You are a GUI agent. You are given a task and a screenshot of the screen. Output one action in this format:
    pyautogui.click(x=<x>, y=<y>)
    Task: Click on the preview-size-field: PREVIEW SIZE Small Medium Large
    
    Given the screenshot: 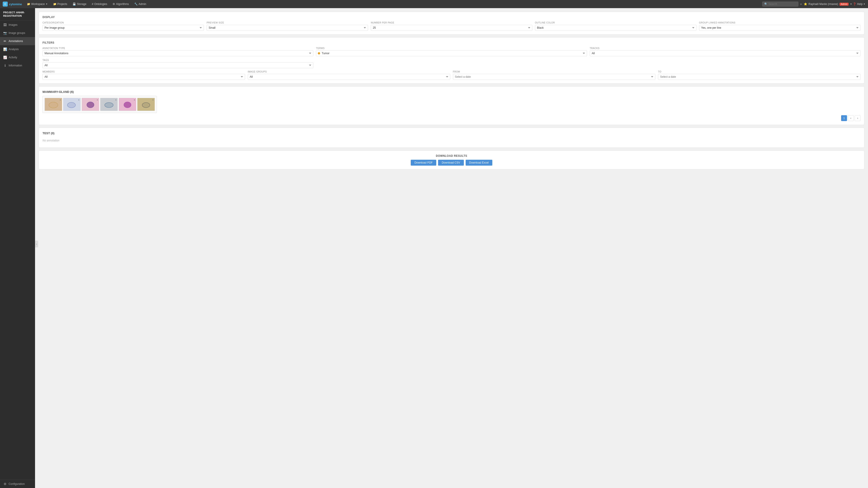 What is the action you would take?
    pyautogui.click(x=287, y=26)
    